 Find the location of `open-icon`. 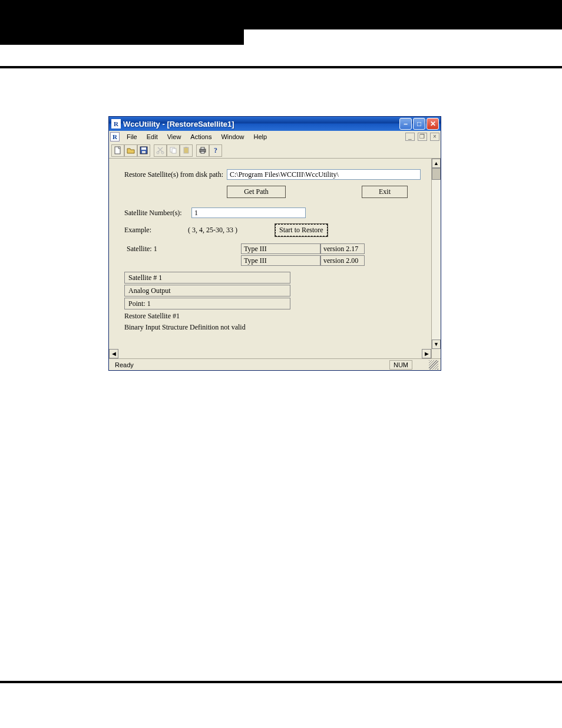

open-icon is located at coordinates (131, 150).